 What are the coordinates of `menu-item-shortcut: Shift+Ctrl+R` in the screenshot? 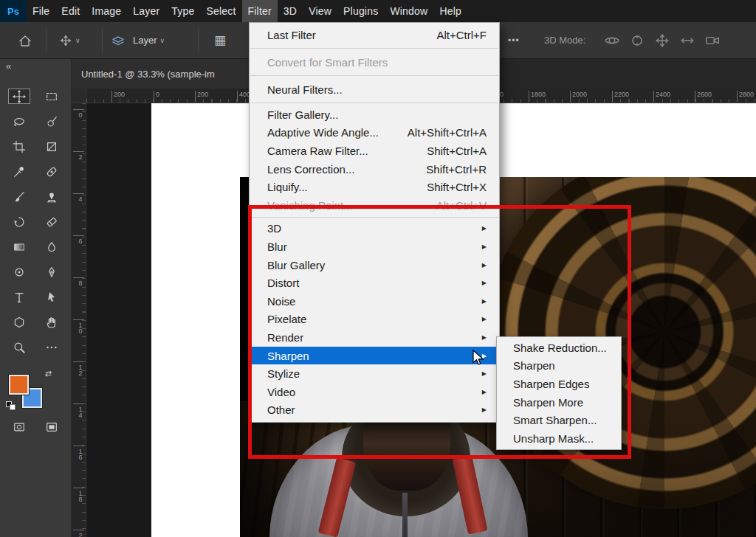 It's located at (446, 170).